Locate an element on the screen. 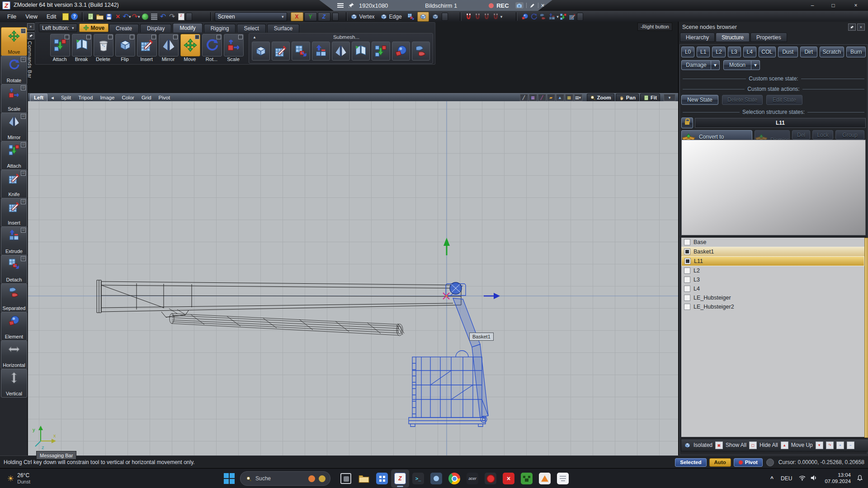 The image size is (868, 488). submesh-smooth-icon is located at coordinates (261, 51).